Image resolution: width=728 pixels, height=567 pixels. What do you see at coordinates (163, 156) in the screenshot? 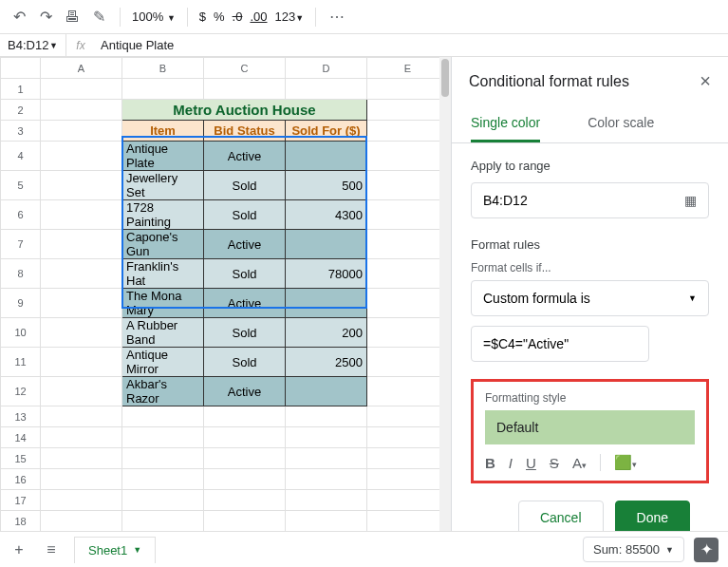
I see `cell: Antique Plate` at bounding box center [163, 156].